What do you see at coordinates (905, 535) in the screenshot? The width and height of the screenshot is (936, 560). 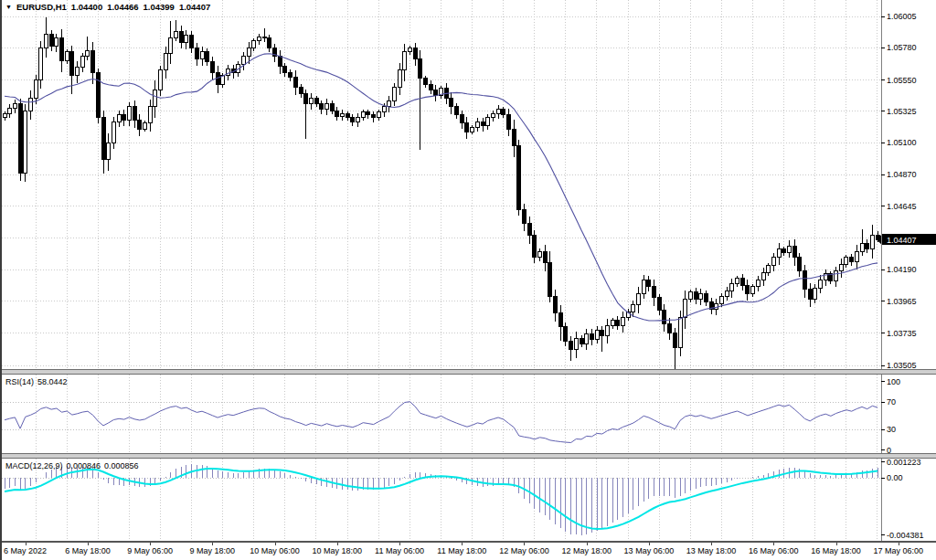 I see `svg-text: -0.004381` at bounding box center [905, 535].